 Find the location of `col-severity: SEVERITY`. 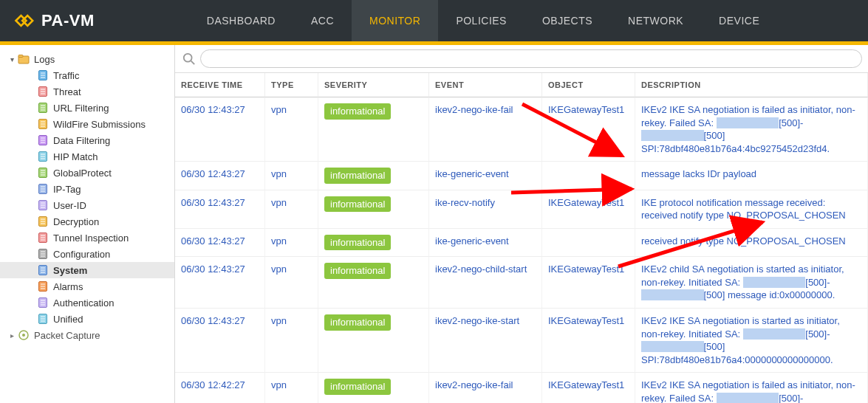

col-severity: SEVERITY is located at coordinates (374, 86).